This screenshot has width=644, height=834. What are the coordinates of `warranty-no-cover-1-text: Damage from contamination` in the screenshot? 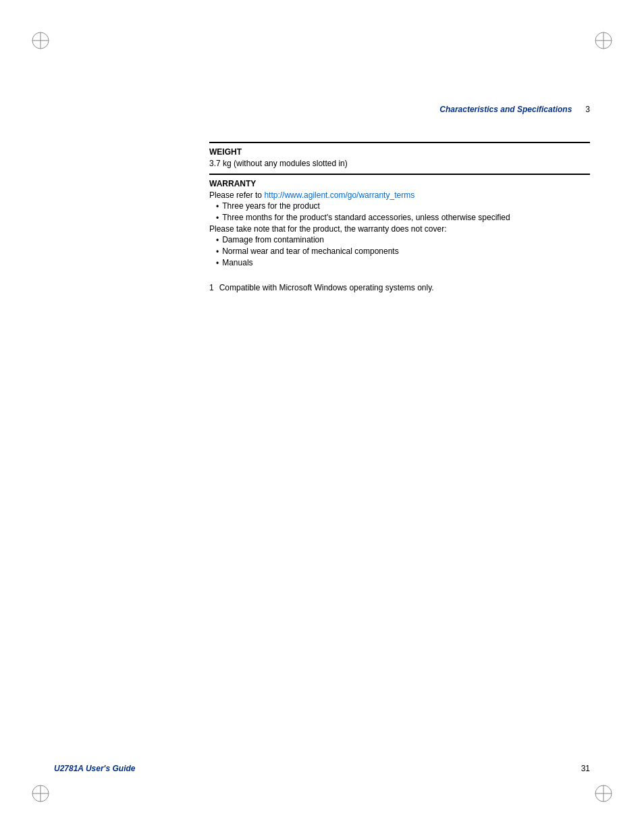 It's located at (273, 240).